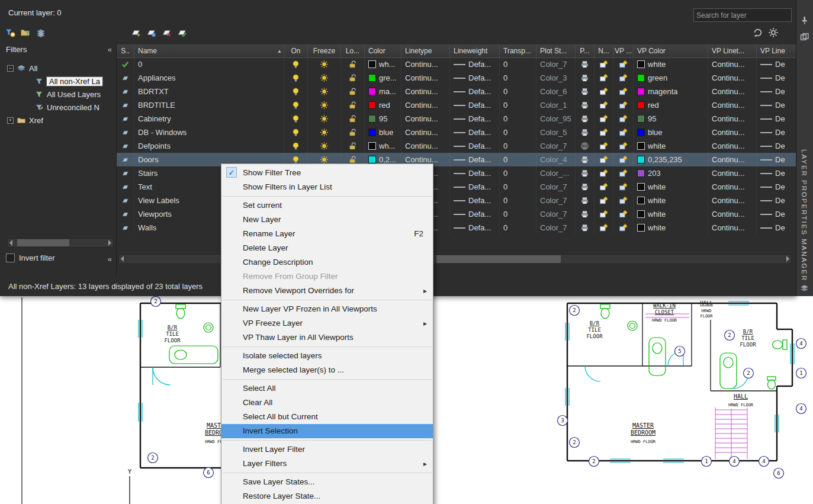  I want to click on filter-tree-item-all-non-xref-la: All non-Xref La, so click(59, 81).